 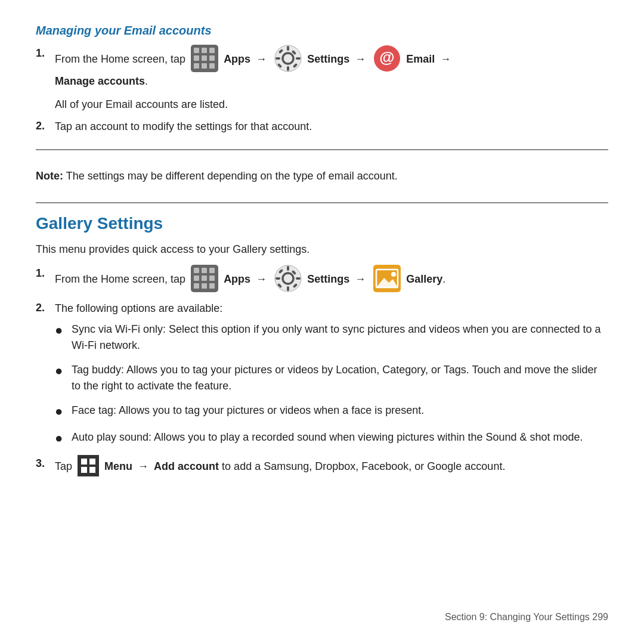 What do you see at coordinates (340, 438) in the screenshot?
I see `bullet-content-autoplaysound: Auto play sound: Allows you to play a re…` at bounding box center [340, 438].